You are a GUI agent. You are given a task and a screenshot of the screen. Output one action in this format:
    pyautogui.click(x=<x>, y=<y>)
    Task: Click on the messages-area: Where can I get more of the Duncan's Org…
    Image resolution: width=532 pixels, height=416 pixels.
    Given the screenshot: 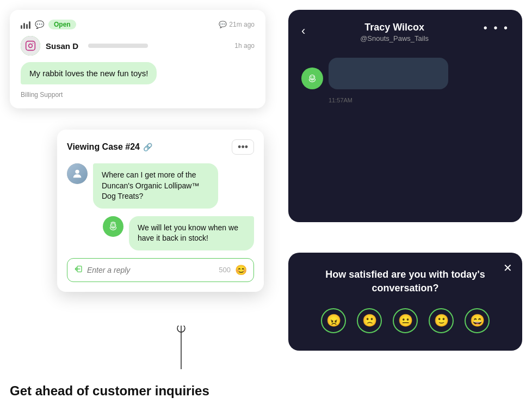 What is the action you would take?
    pyautogui.click(x=160, y=207)
    